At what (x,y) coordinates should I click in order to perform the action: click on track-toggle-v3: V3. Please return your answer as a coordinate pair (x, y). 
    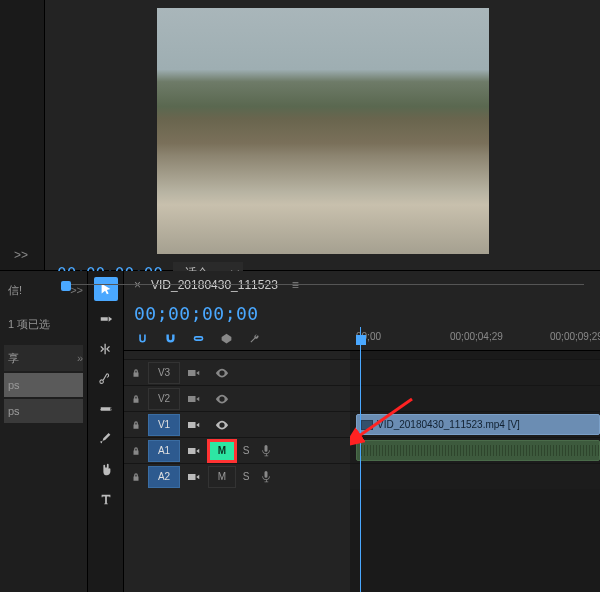
    Looking at the image, I should click on (164, 373).